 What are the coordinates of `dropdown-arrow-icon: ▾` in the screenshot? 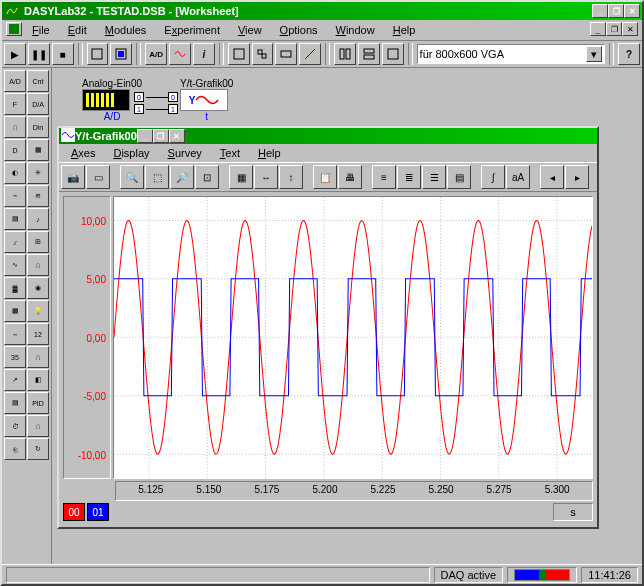 It's located at (594, 54).